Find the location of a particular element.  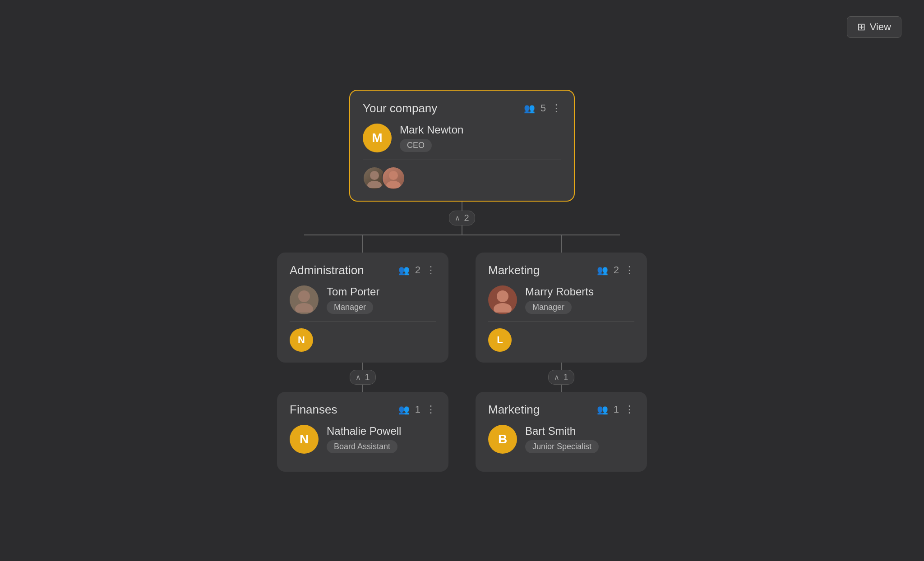

admin-top-line is located at coordinates (363, 244).